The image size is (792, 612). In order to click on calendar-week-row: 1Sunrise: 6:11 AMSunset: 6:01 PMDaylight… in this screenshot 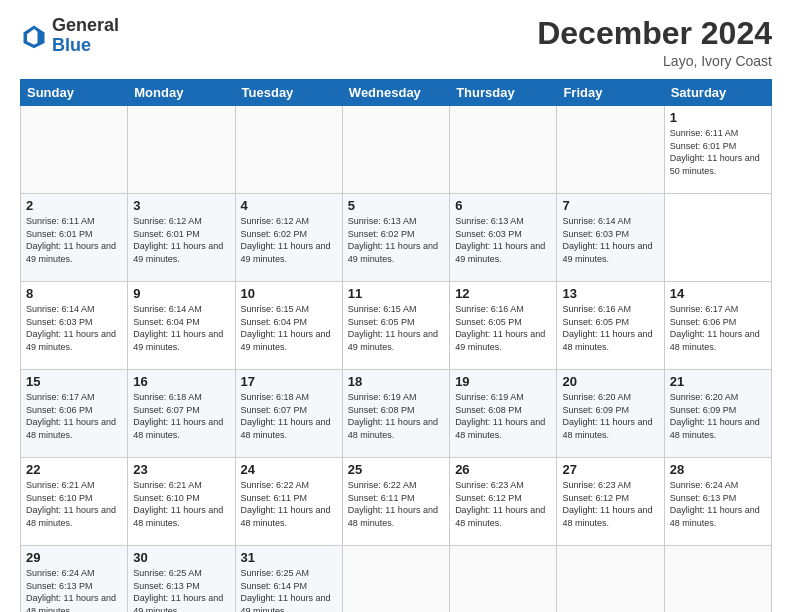, I will do `click(396, 150)`.